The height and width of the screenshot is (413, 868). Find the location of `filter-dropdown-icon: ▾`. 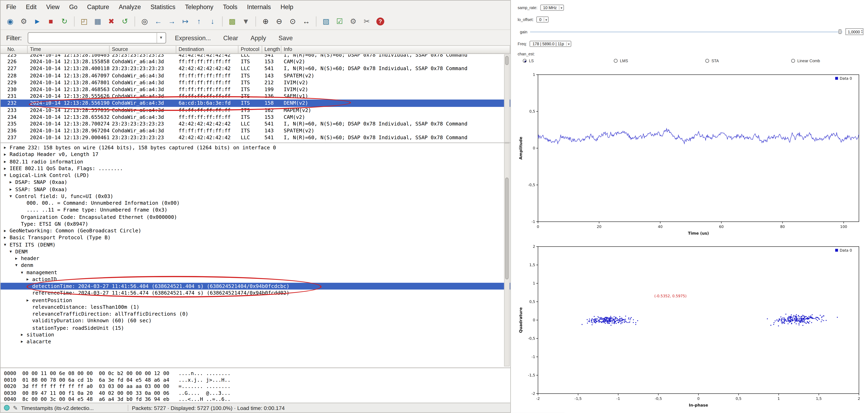

filter-dropdown-icon: ▾ is located at coordinates (161, 37).